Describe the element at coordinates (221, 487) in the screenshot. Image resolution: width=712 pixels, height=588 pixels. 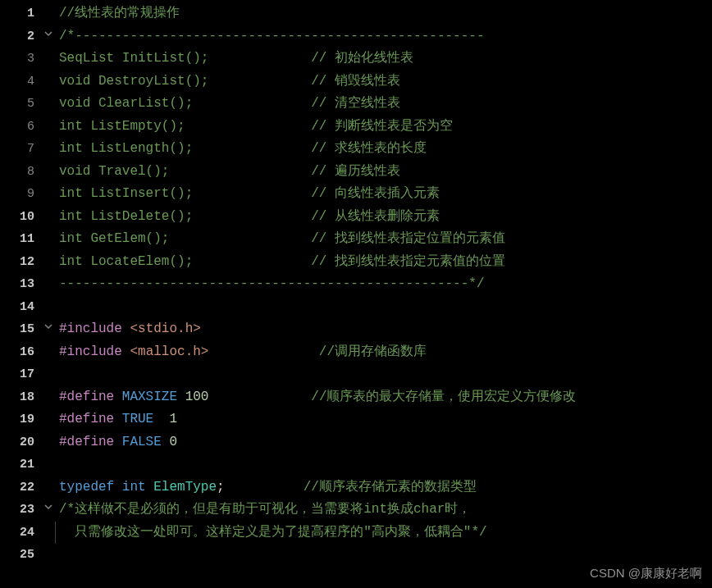
I see `token-punct: ;` at that location.